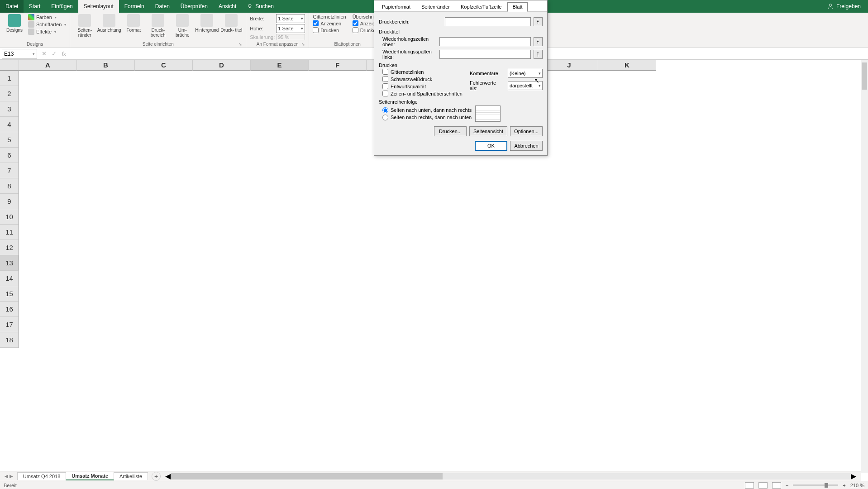 The image size is (868, 489). What do you see at coordinates (864, 266) in the screenshot?
I see `vertical-scrollbar` at bounding box center [864, 266].